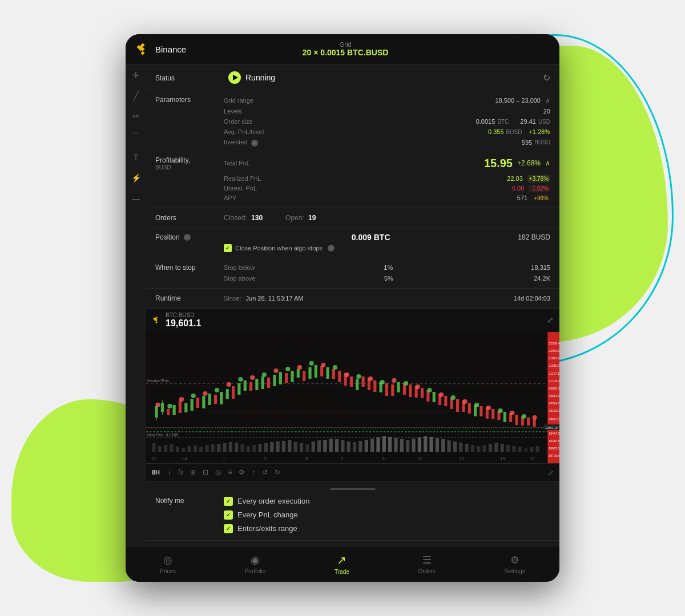 The width and height of the screenshot is (685, 616). Describe the element at coordinates (168, 564) in the screenshot. I see `nav-prices: ◎ Prices` at that location.